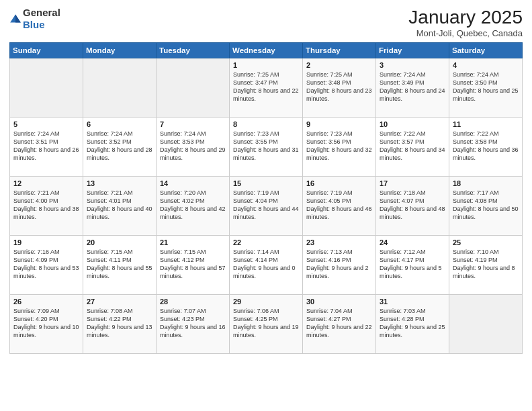 The image size is (532, 411). Describe the element at coordinates (339, 87) in the screenshot. I see `day-info: Sunrise: 7:25 AMSunset: 3:48 PMDaylight:…` at that location.